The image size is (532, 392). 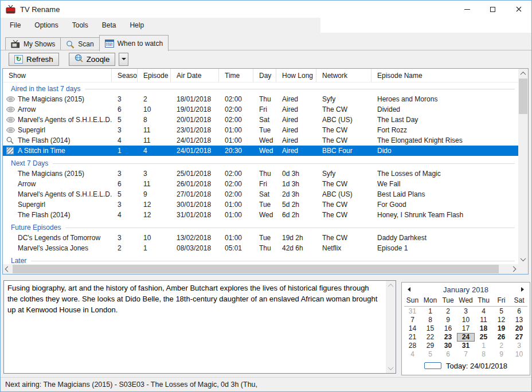 What do you see at coordinates (260, 194) in the screenshot?
I see `table-row: Marvel's Agents of S.H.I.E.L.D.5927/01/2…` at bounding box center [260, 194].